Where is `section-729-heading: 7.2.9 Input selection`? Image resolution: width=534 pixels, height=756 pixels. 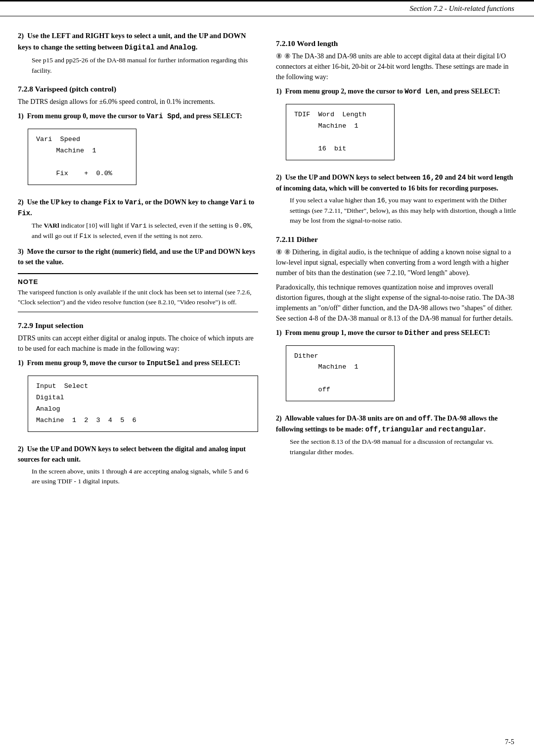 section-729-heading: 7.2.9 Input selection is located at coordinates (138, 326).